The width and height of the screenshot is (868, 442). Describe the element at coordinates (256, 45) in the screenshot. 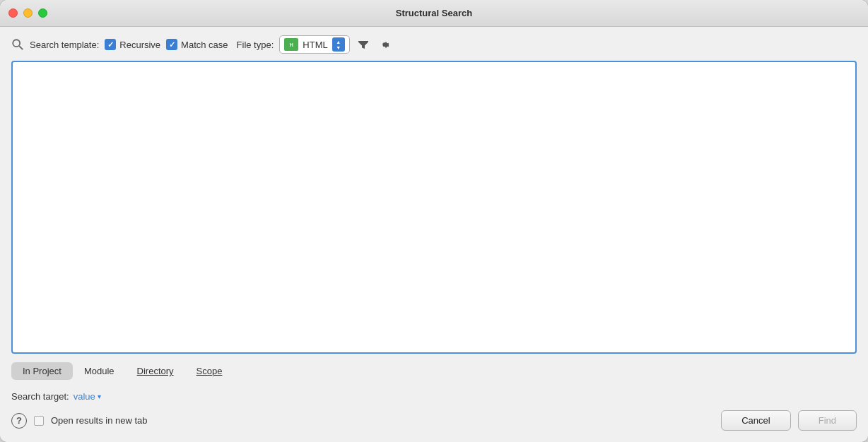

I see `file-type-label: File type:` at that location.